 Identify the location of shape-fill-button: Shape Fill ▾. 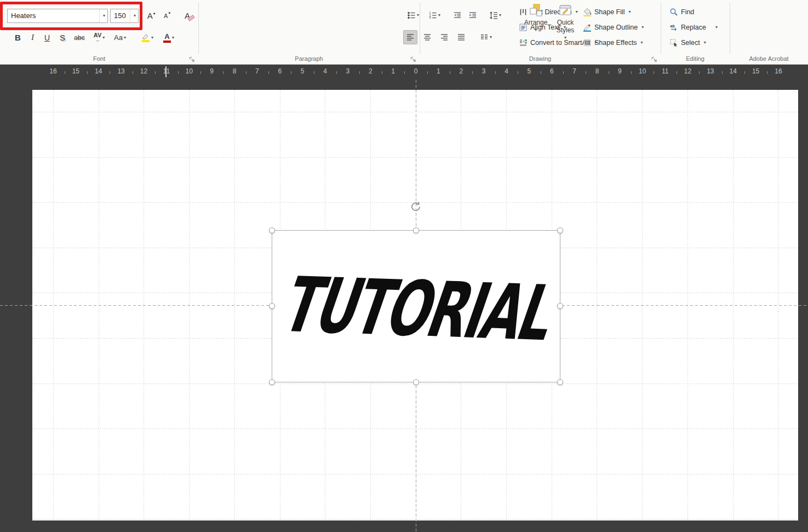
(614, 12).